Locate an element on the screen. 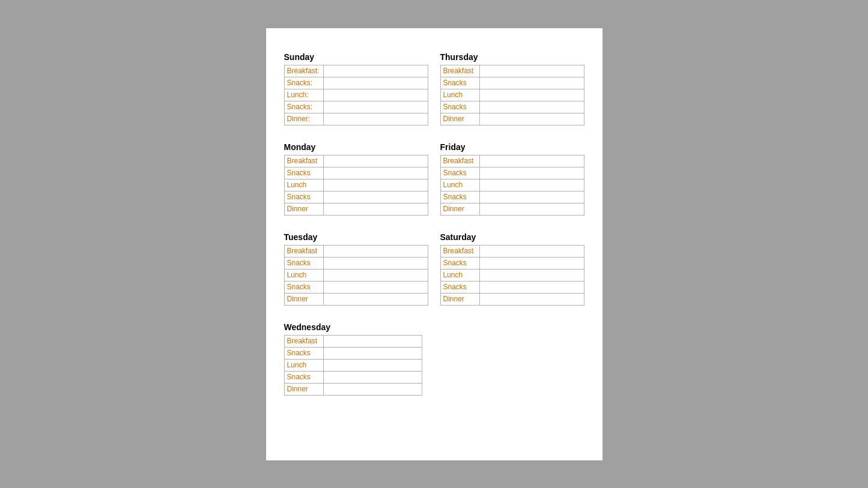 The width and height of the screenshot is (868, 488). saturday-table: Breakfast Snacks Lunch Snacks Dinner is located at coordinates (512, 275).